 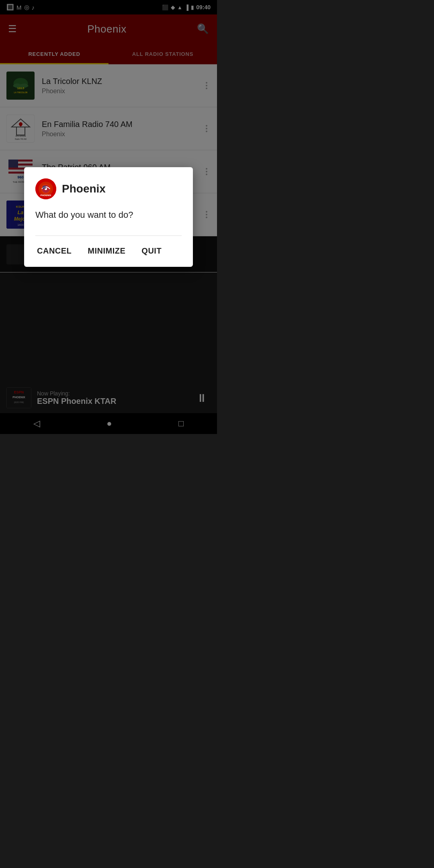 What do you see at coordinates (46, 189) in the screenshot?
I see `dialog-app-logo: PHOENIX` at bounding box center [46, 189].